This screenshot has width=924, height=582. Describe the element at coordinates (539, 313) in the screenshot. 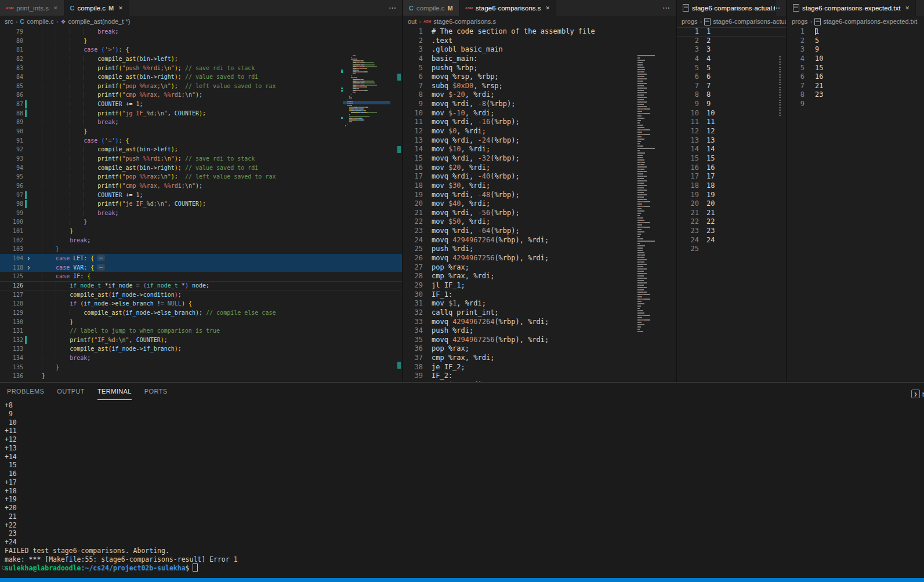

I see `code-line: 32callq print_int;` at that location.